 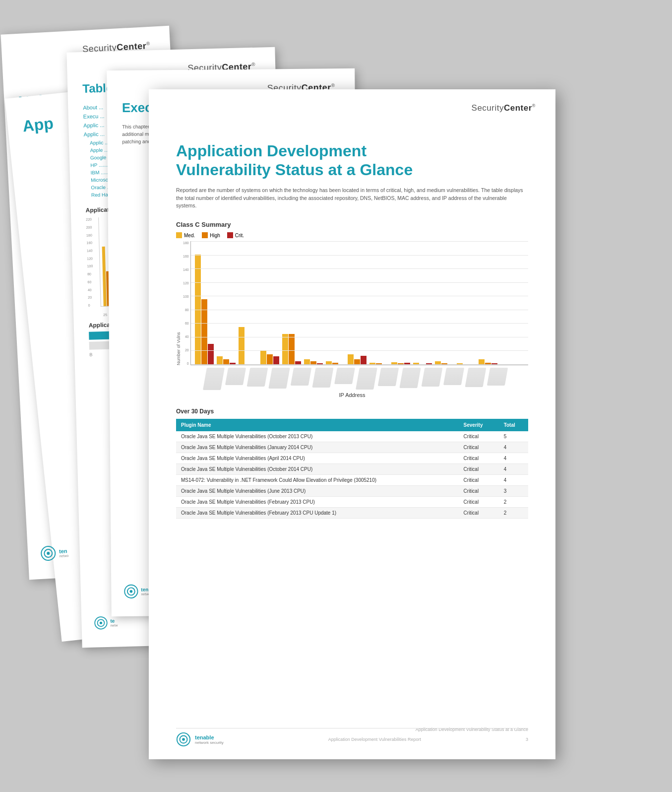 I want to click on page3-tenable-logo: ten netwo, so click(x=137, y=591).